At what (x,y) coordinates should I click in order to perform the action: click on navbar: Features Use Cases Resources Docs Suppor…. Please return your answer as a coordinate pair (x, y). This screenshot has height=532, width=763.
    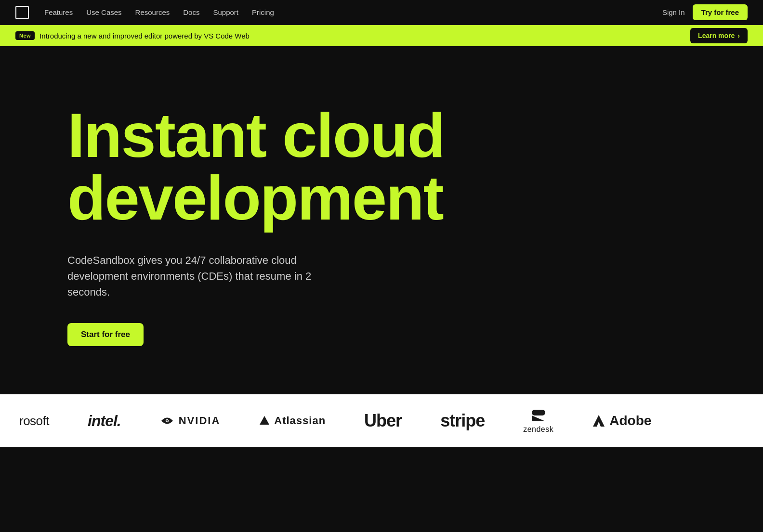
    Looking at the image, I should click on (382, 13).